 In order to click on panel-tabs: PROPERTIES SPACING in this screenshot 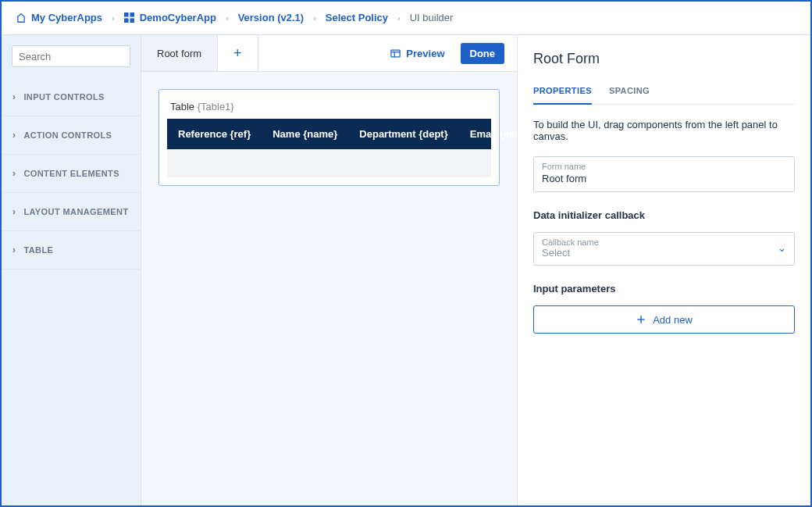, I will do `click(664, 91)`.